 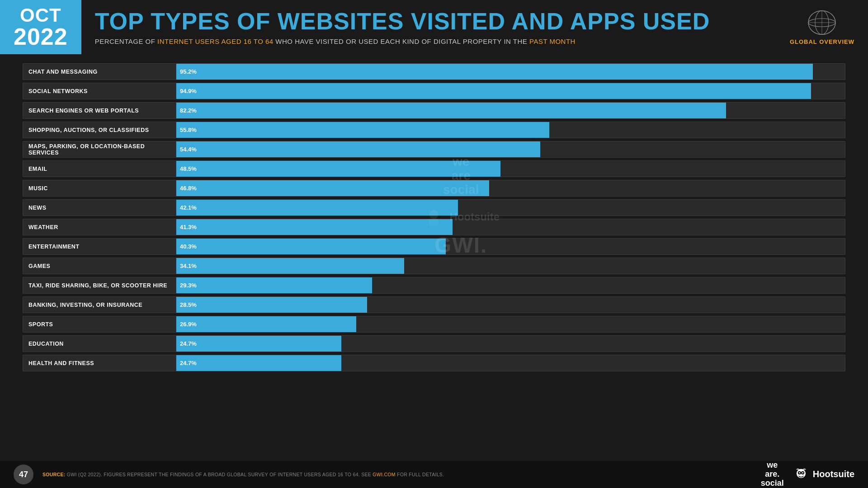 What do you see at coordinates (822, 23) in the screenshot?
I see `globe-icon` at bounding box center [822, 23].